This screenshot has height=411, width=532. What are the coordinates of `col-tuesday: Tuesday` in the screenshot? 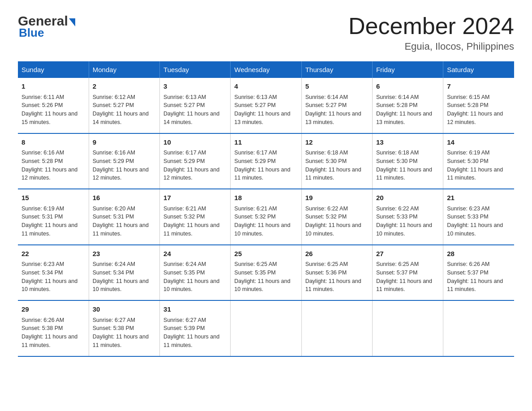 It's located at (195, 70).